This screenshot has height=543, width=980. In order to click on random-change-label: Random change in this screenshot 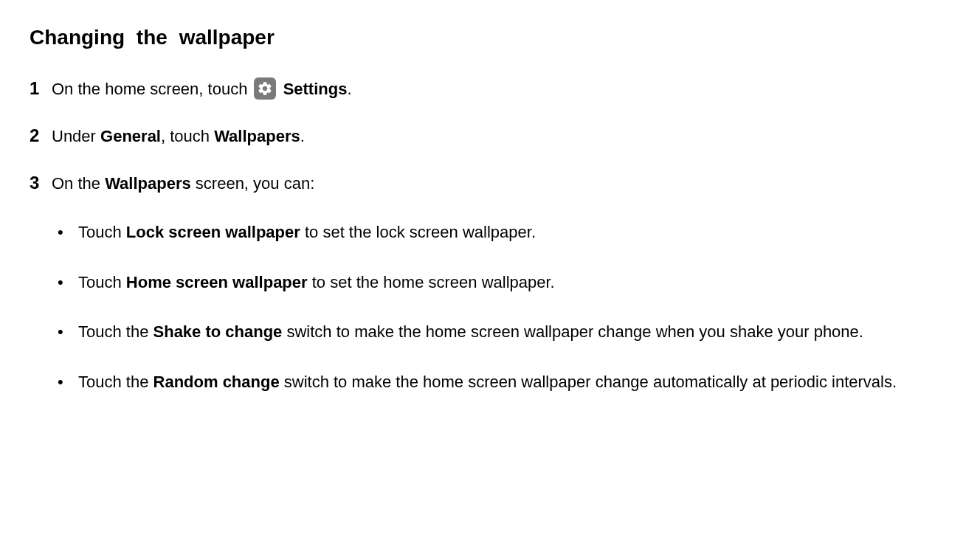, I will do `click(217, 382)`.